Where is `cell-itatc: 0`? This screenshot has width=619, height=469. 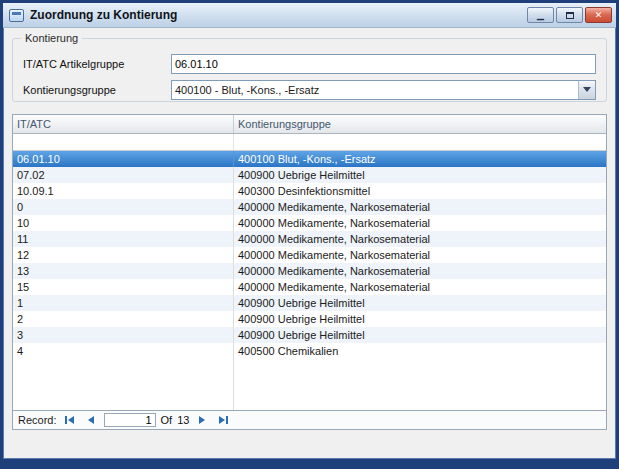
cell-itatc: 0 is located at coordinates (124, 207).